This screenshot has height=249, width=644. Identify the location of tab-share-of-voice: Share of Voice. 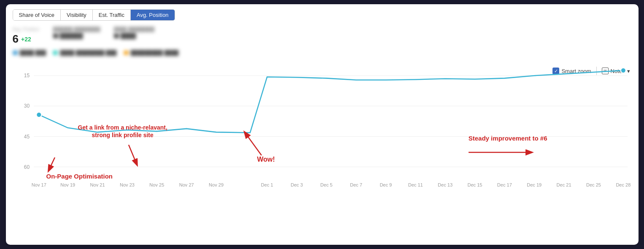
(37, 15).